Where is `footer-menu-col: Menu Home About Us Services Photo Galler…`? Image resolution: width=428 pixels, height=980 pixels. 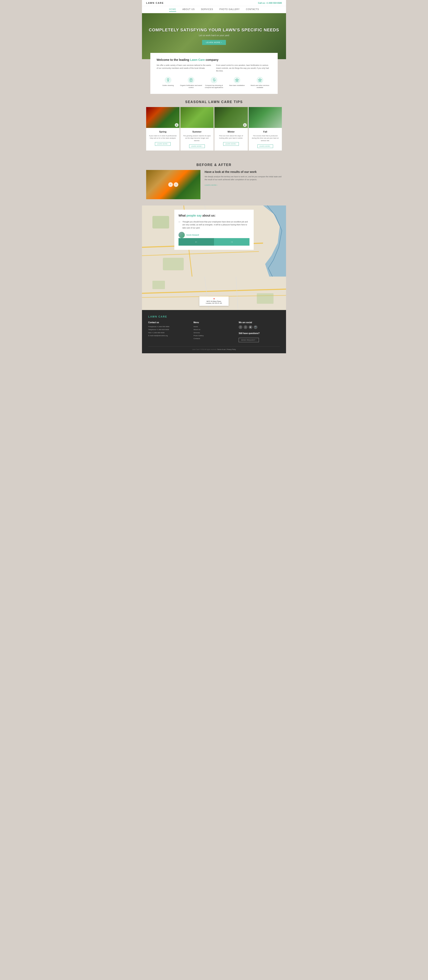
footer-menu-col: Menu Home About Us Services Photo Galler… is located at coordinates (214, 332).